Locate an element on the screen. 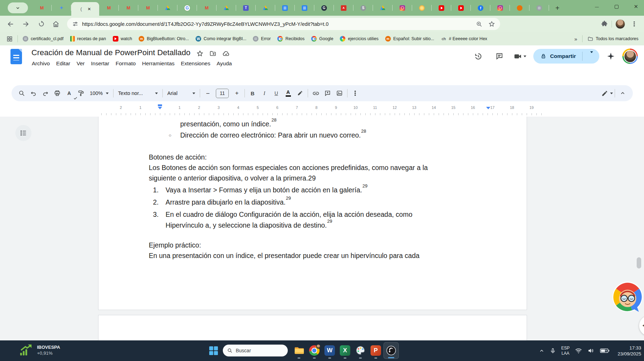 The image size is (644, 361). underline-button is located at coordinates (276, 93).